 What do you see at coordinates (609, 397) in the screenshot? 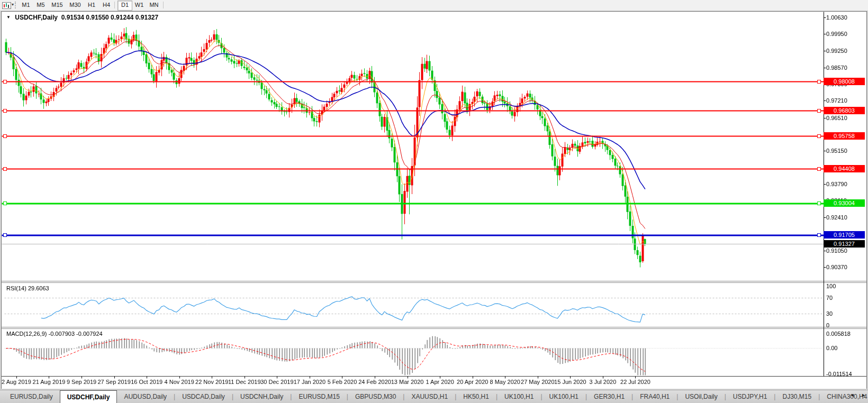
I see `tab-ger30-h1: GER30,H1` at bounding box center [609, 397].